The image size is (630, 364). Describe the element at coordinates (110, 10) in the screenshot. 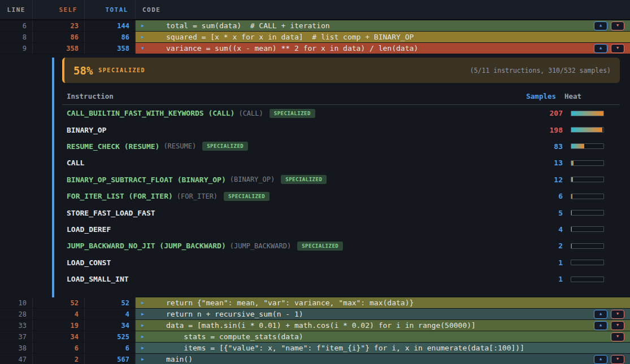

I see `column-header-total: TOTAL` at that location.